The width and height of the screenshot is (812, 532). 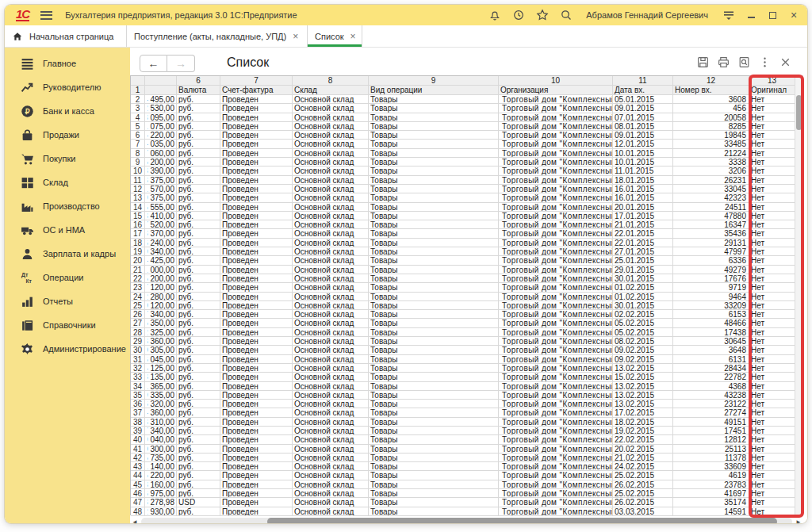 What do you see at coordinates (46, 16) in the screenshot?
I see `main-menu-icon` at bounding box center [46, 16].